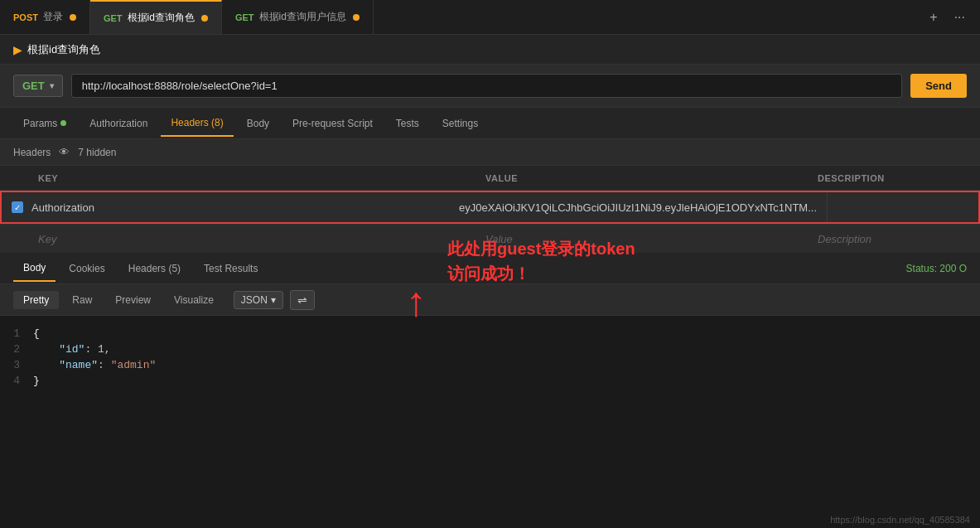  What do you see at coordinates (487, 86) in the screenshot?
I see `url-input` at bounding box center [487, 86].